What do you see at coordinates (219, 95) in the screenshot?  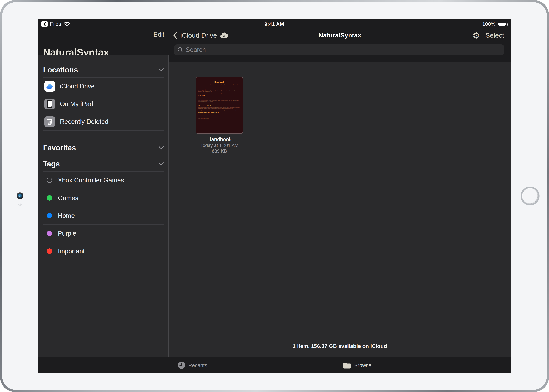 I see `preview-heading: ⚙Settings` at bounding box center [219, 95].